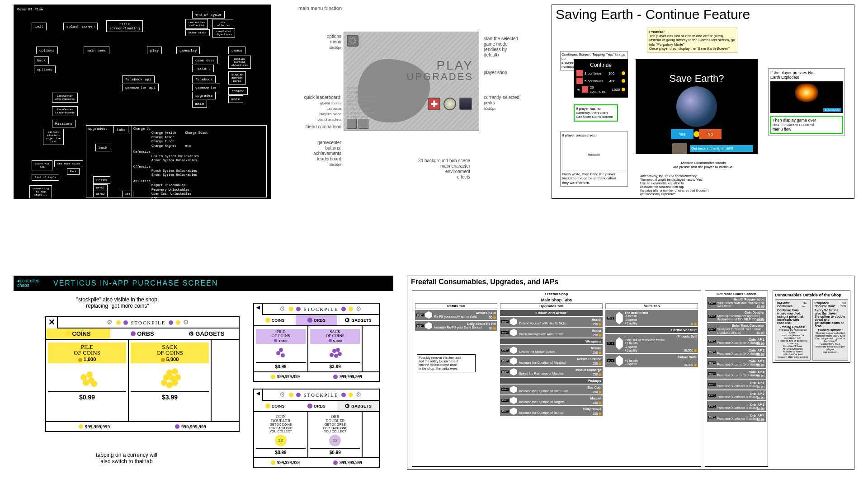  What do you see at coordinates (97, 51) in the screenshot?
I see `node-mainmenu: main menu` at bounding box center [97, 51].